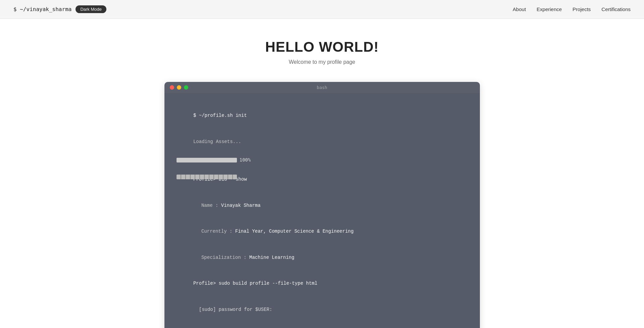 Image resolution: width=644 pixels, height=328 pixels. What do you see at coordinates (616, 9) in the screenshot?
I see `nav-item-certifications: Certifications` at bounding box center [616, 9].